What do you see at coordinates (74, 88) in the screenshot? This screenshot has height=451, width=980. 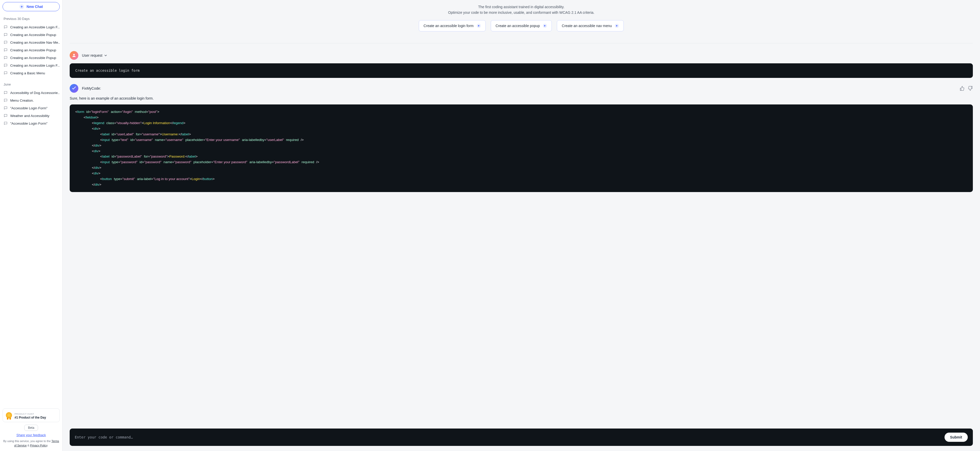 I see `bot-avatar` at bounding box center [74, 88].